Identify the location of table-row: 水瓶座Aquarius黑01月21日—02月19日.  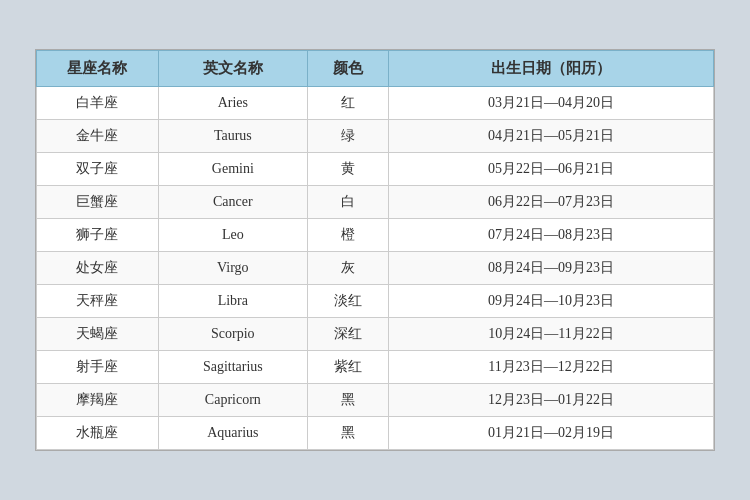
(376, 434).